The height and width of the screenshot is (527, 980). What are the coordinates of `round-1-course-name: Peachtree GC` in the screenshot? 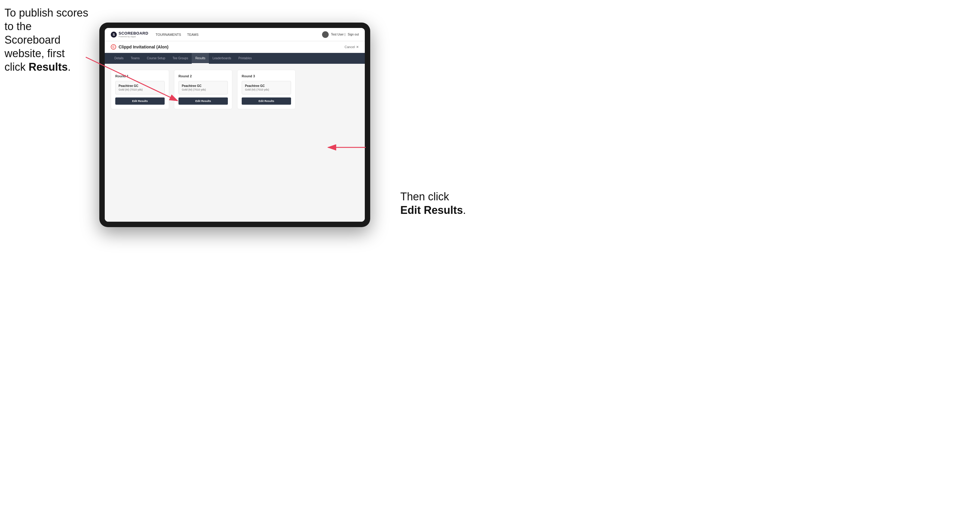 It's located at (140, 86).